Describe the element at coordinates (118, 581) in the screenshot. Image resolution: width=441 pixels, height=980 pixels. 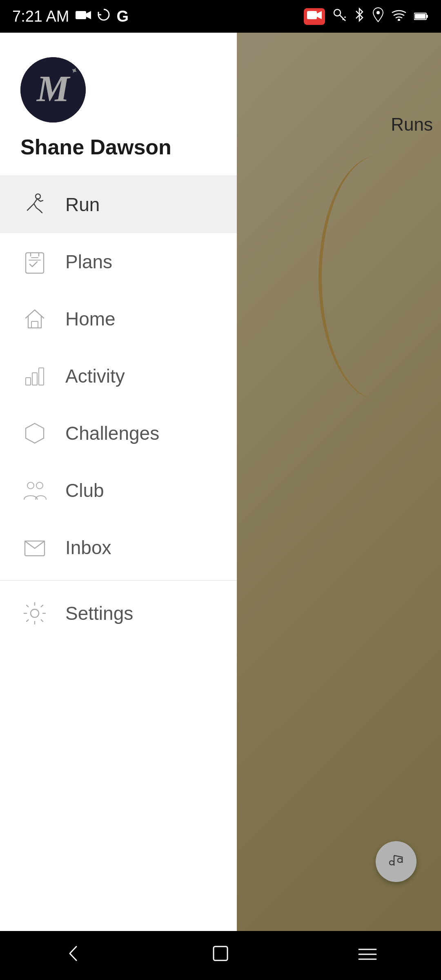
I see `nav-divider` at that location.